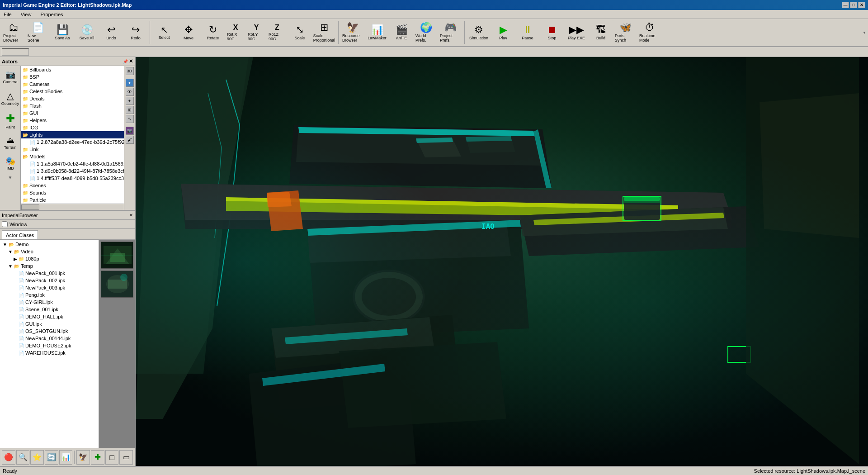  I want to click on play-exe-button: ▶▶ Play EXE, so click(576, 33).